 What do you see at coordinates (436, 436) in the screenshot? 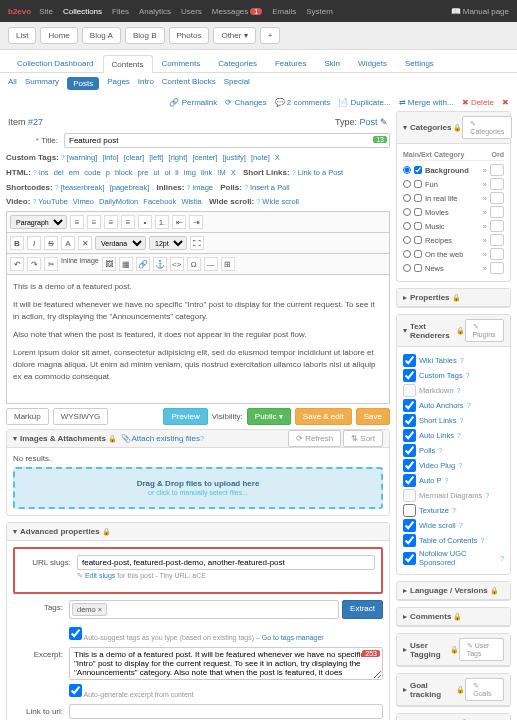
I see `renderer-name: Auto Links` at bounding box center [436, 436].